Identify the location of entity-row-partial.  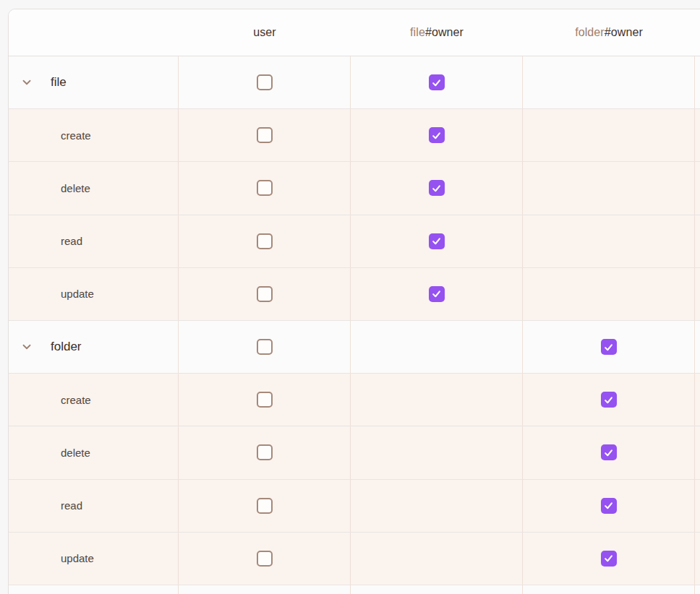
(354, 590).